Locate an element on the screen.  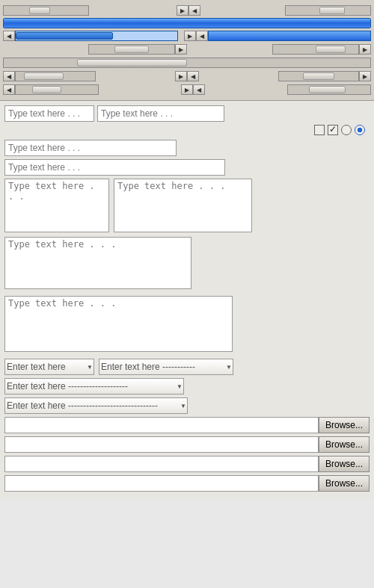
scroll-track-4b is located at coordinates (316, 49).